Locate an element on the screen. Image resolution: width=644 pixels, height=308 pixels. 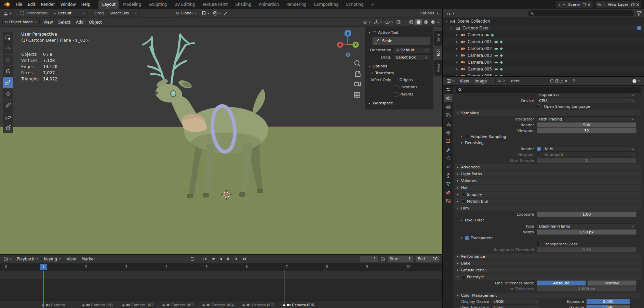
tool-move-button is located at coordinates (8, 60).